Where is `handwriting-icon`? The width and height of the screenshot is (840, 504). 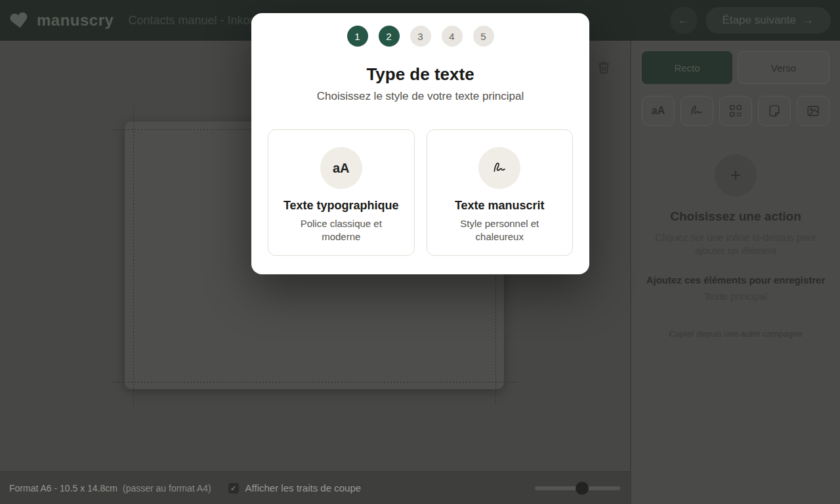 handwriting-icon is located at coordinates (499, 168).